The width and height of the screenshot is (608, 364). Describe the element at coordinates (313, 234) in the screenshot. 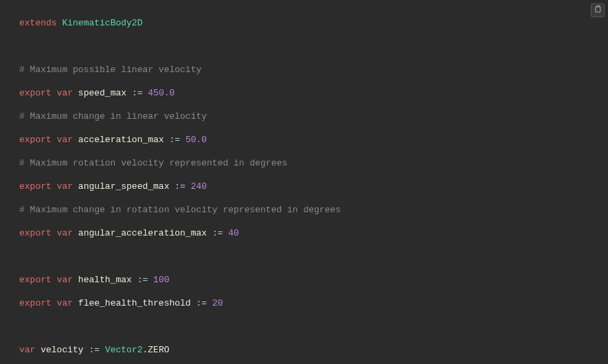

I see `code-line: export var angular_acceleration_max := 4…` at that location.